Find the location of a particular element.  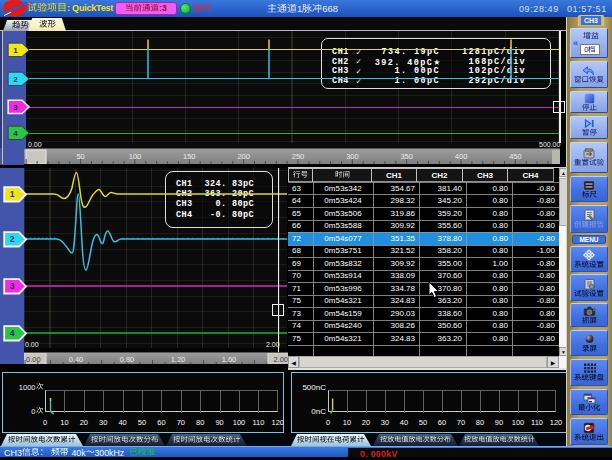

svg-text: 300 is located at coordinates (352, 156).